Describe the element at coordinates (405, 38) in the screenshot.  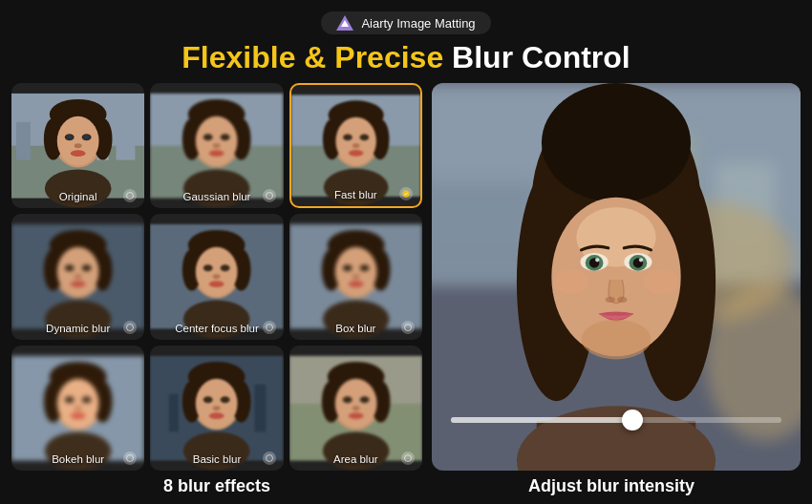
I see `header: Aiarty Image Matting Flexible & Precise …` at that location.